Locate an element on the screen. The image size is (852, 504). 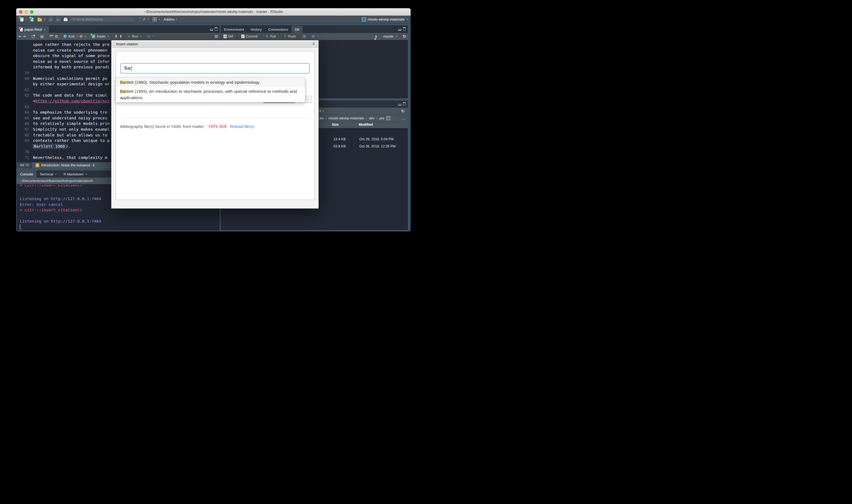
breadcrumb-item: dev is located at coordinates (371, 118).